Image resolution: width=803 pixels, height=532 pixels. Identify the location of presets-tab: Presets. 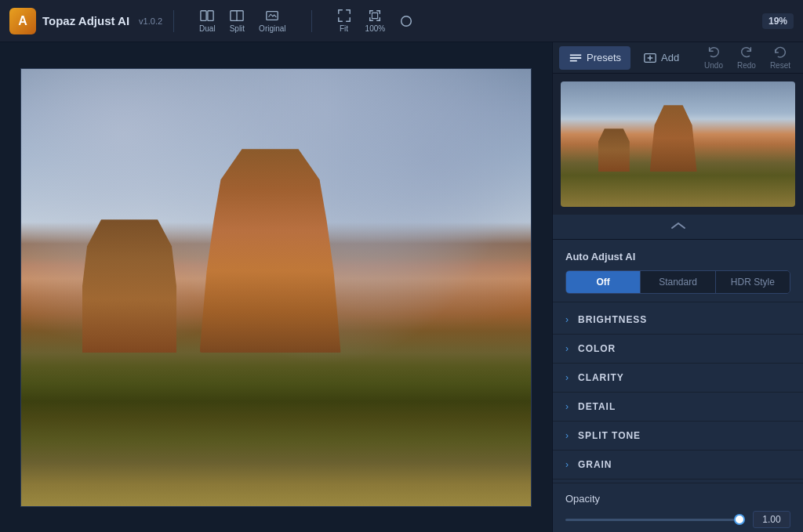
(594, 58).